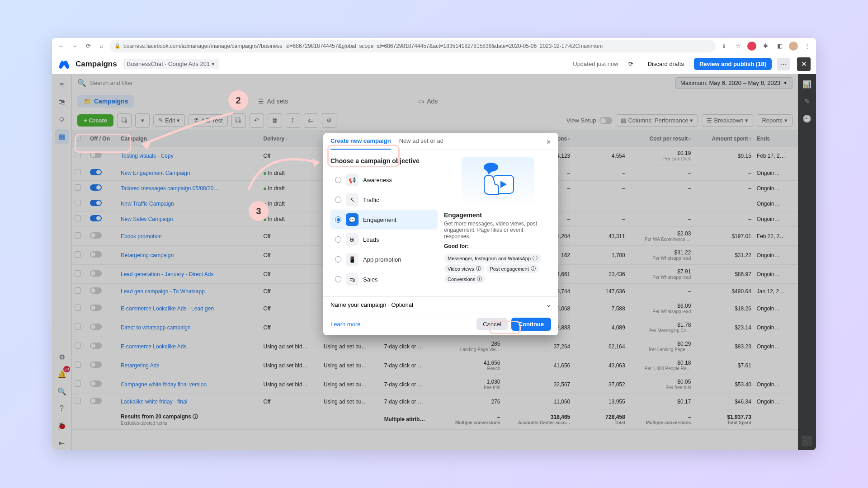 The width and height of the screenshot is (868, 488). What do you see at coordinates (62, 357) in the screenshot?
I see `gear-icon: ⚙` at bounding box center [62, 357].